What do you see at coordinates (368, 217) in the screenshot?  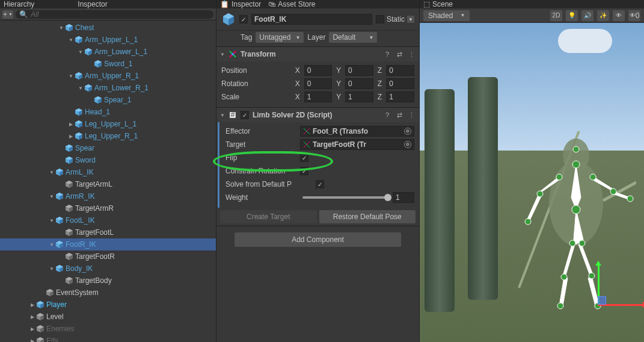 I see `restore-default-pose-button: Restore Default Pose` at bounding box center [368, 217].